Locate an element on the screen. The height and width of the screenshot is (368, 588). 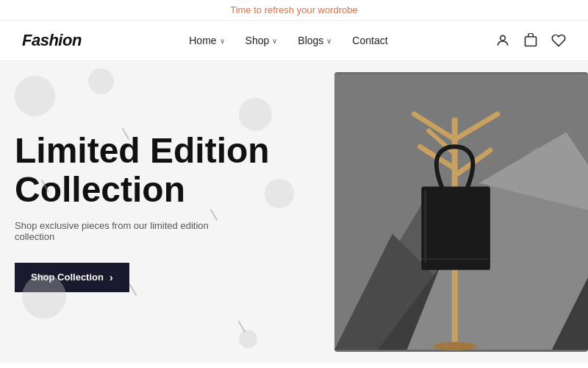
hero-title-line2: Collection is located at coordinates (100, 190).